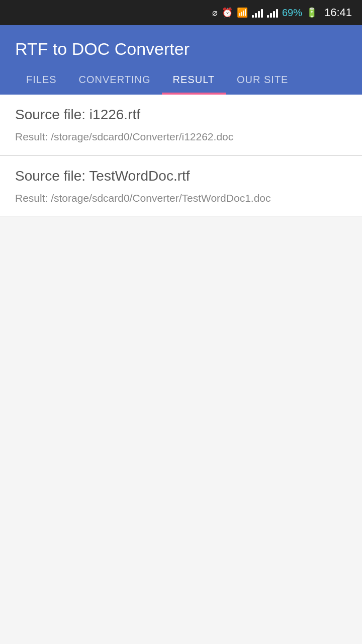  I want to click on result-item-1: Source file: i1226.rtf Result: /storage/…, so click(181, 125).